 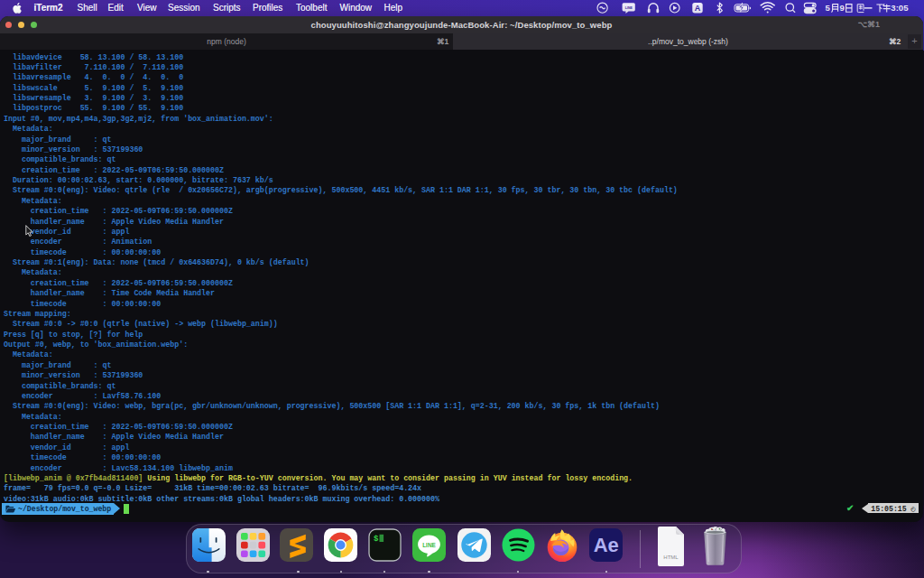 I want to click on svg-text: A, so click(x=698, y=8).